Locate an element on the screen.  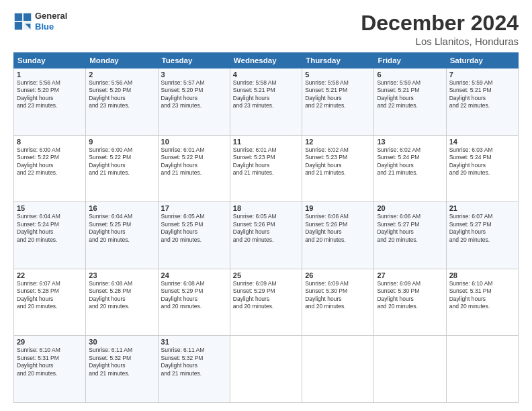
day-cell: 25 Sunrise: 6:09 AM Sunset: 5:29 PM Dayl… is located at coordinates (266, 302).